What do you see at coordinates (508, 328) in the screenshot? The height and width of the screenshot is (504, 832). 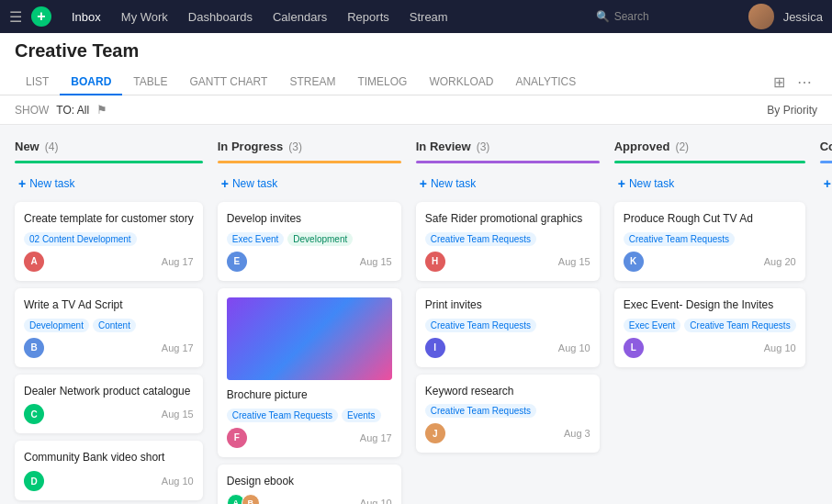 I see `task-card: Print invitesCreative Team Requests I Au…` at bounding box center [508, 328].